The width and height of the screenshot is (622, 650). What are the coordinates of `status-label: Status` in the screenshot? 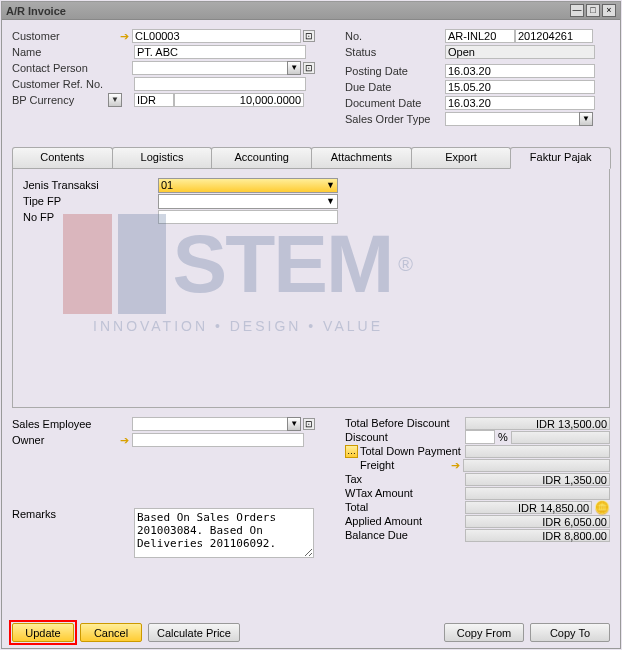 It's located at (395, 52).